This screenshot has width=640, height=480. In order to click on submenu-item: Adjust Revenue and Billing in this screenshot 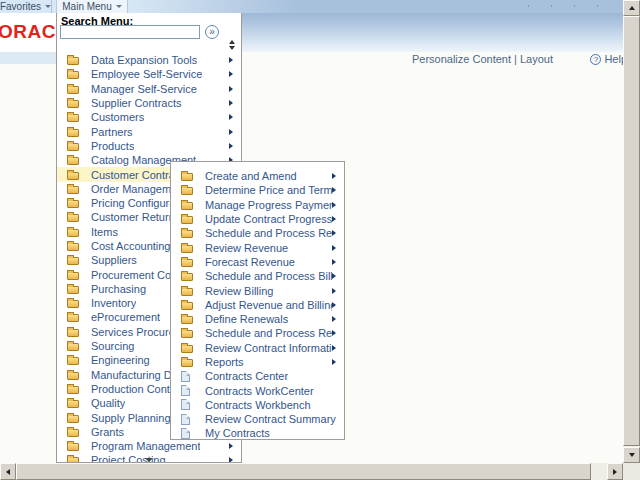, I will do `click(258, 305)`.